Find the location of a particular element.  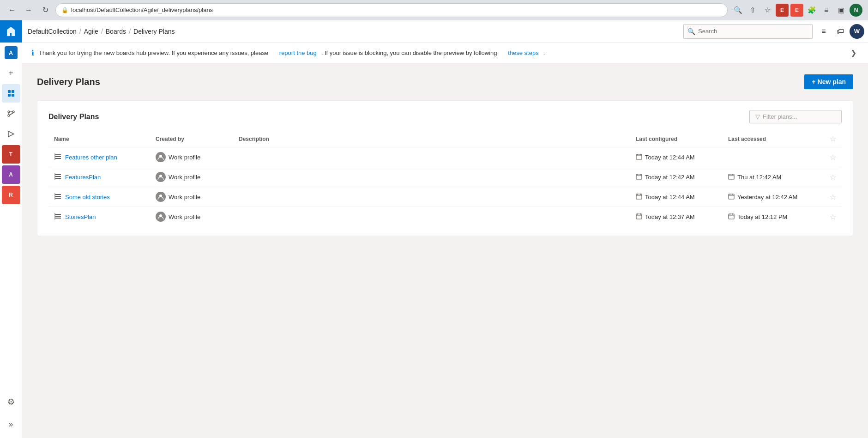

plan-star-cell-2: ☆ is located at coordinates (833, 197).